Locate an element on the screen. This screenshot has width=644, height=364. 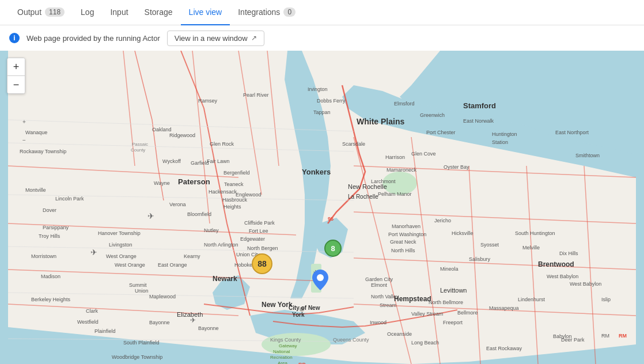
svg-text: Glen Rock is located at coordinates (222, 144).